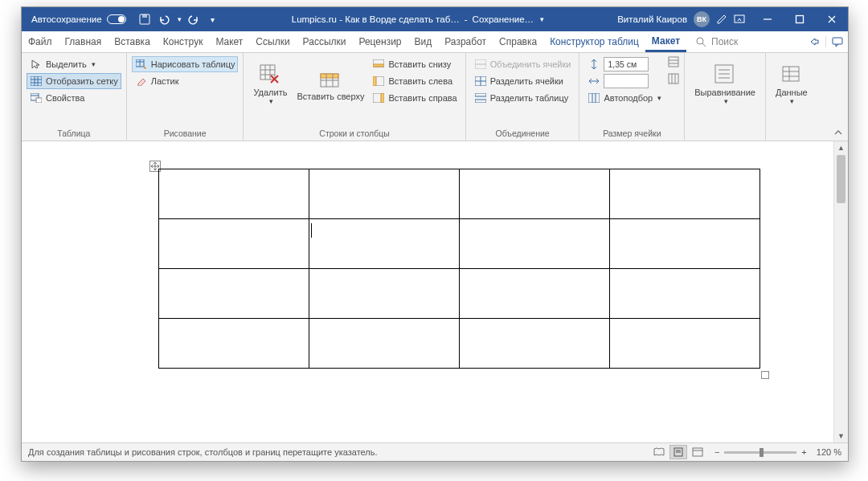  I want to click on insert-right-button: Вставить справа, so click(415, 98).